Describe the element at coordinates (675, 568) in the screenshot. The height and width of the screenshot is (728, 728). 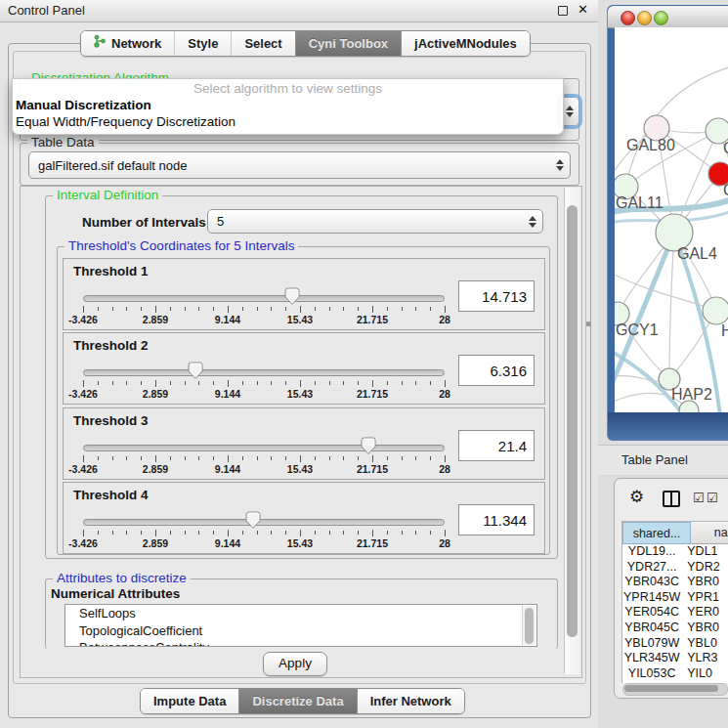
I see `table-row: YDR27...YDR2` at that location.